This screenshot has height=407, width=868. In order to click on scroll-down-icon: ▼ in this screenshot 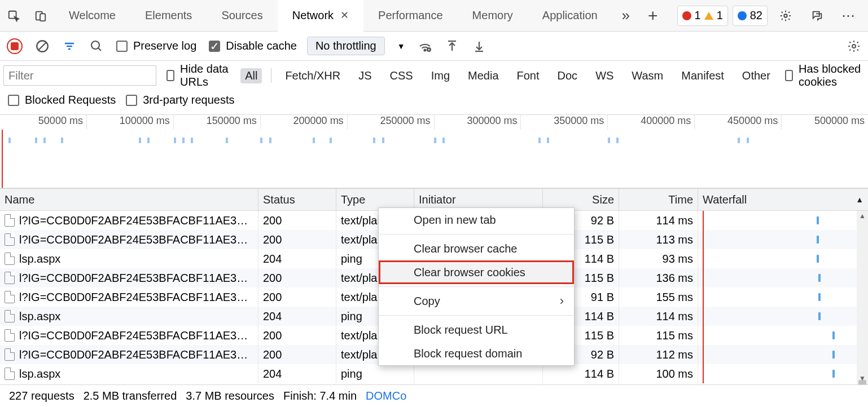, I will do `click(862, 378)`.